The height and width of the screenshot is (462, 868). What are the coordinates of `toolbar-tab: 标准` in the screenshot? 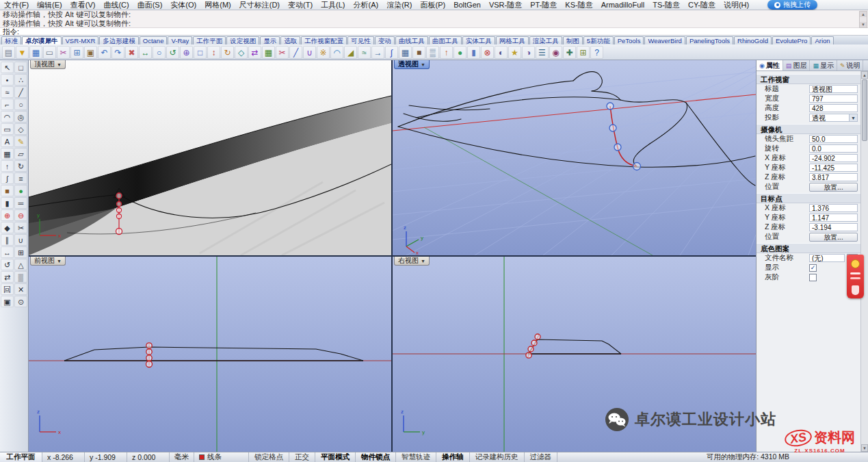 It's located at (11, 40).